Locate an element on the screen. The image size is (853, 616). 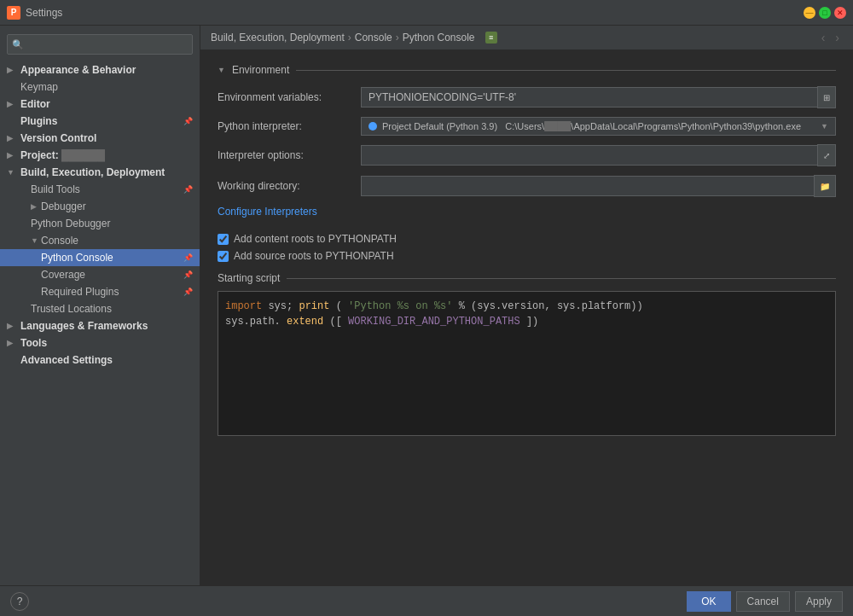
env-vars-edit-button: ⊞ is located at coordinates (827, 97).